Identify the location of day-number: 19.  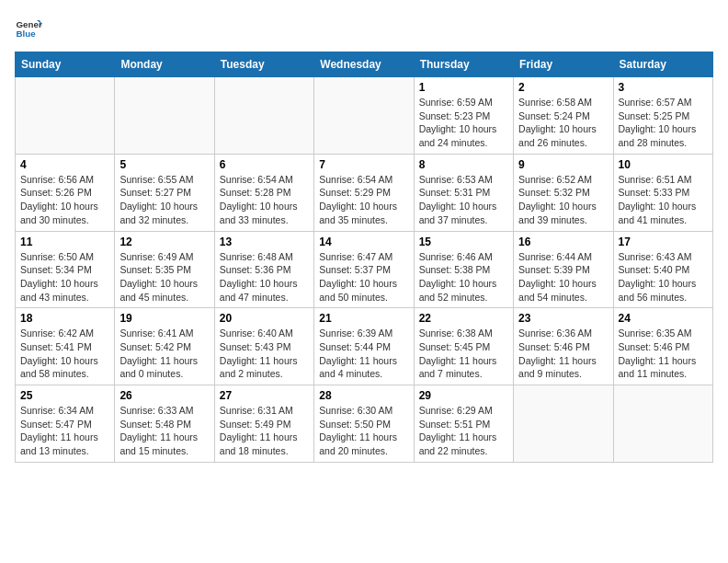
(164, 318).